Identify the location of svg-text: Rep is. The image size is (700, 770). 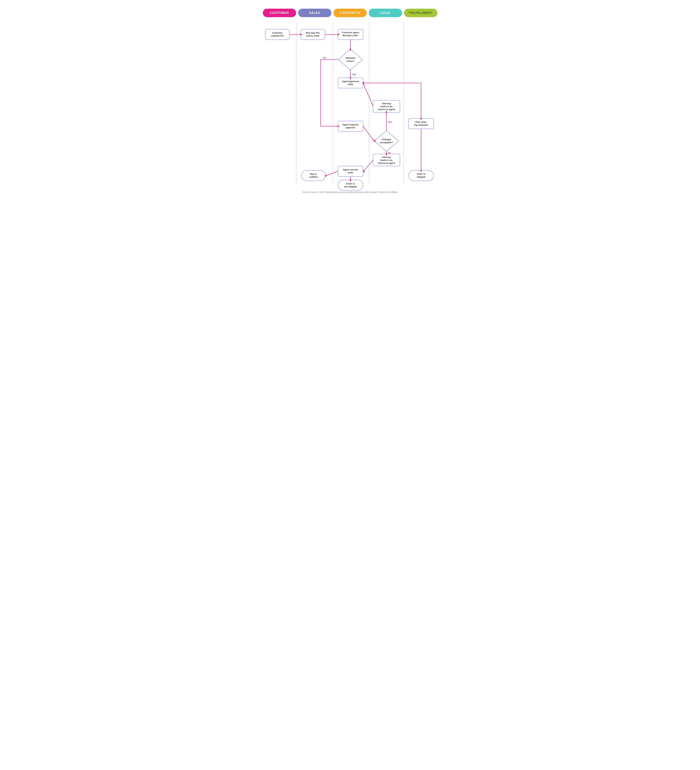
(313, 174).